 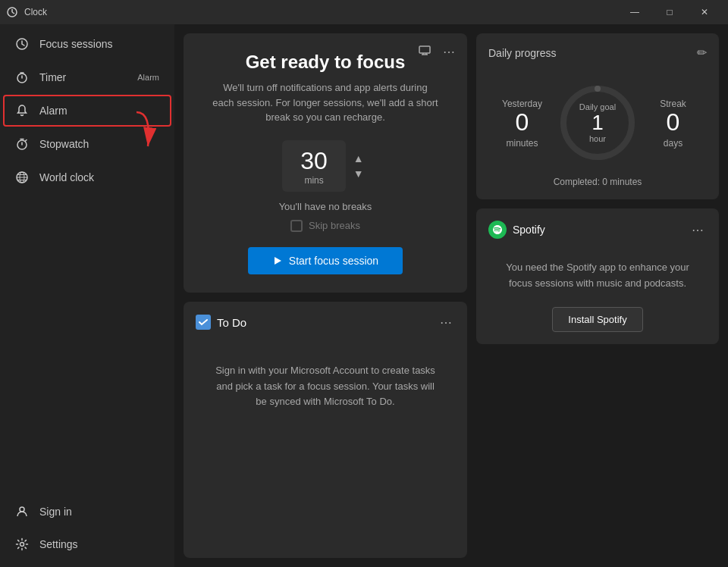 I want to click on titlebar: Clock — □ ✕, so click(x=364, y=12).